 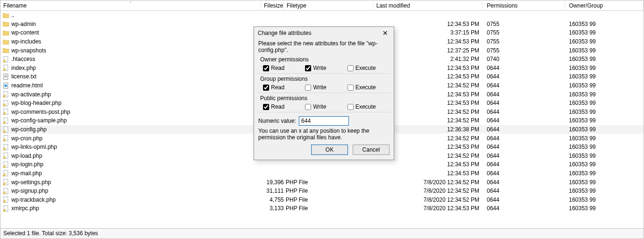 I want to click on dialog-title: Change file attributes, so click(x=284, y=33).